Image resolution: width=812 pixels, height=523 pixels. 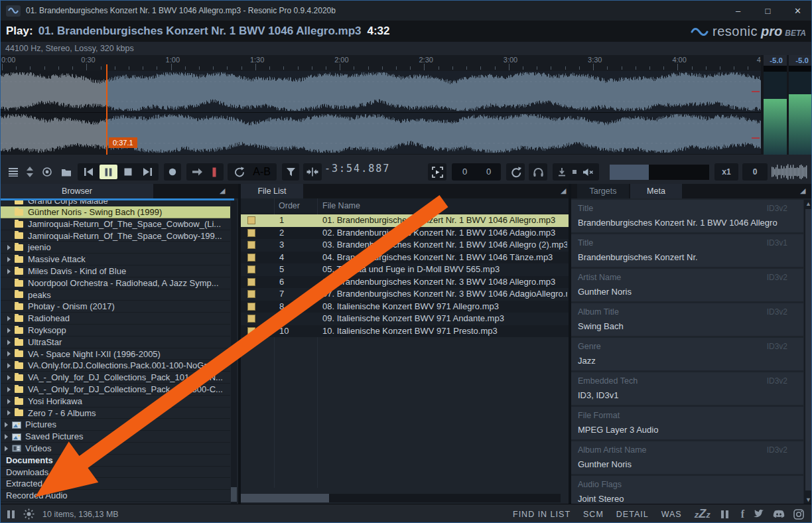 I want to click on stop-after-track-icon, so click(x=214, y=172).